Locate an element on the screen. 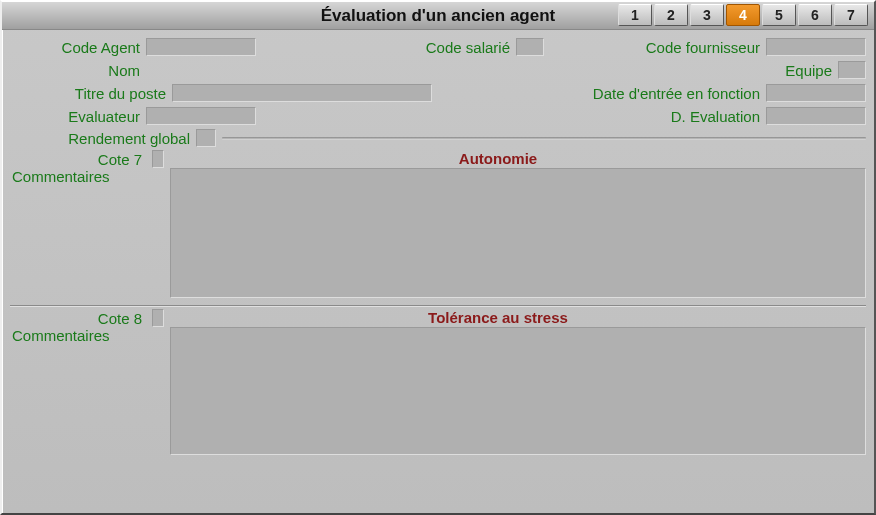 The height and width of the screenshot is (515, 876). label-commentaires-7: Commentaires is located at coordinates (90, 234).